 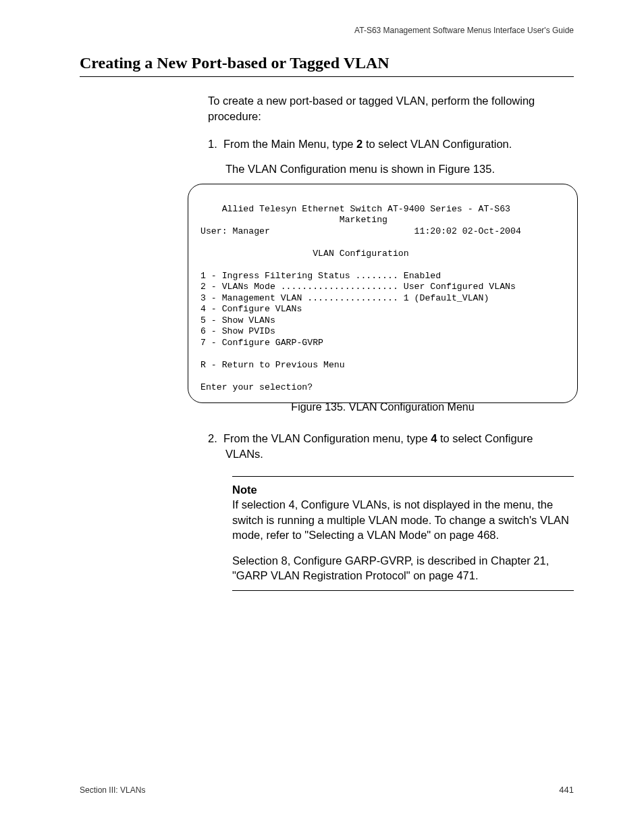 I want to click on terminal-user: User: Manager, so click(x=235, y=231).